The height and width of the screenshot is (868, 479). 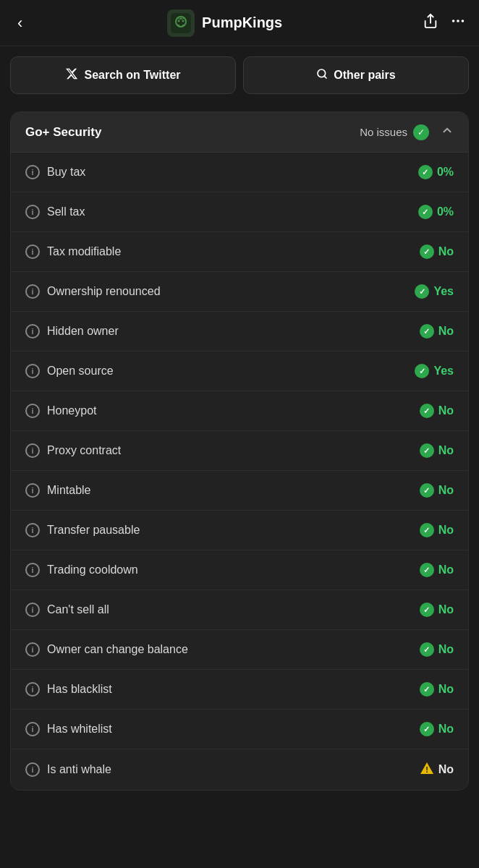 What do you see at coordinates (437, 650) in the screenshot?
I see `row-value-owner-change-balance: ✓No` at bounding box center [437, 650].